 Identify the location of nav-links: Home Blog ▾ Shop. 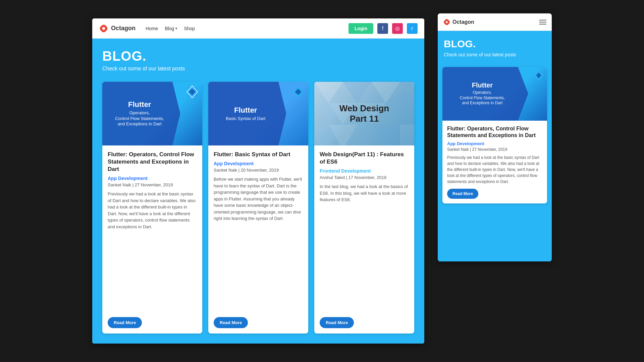
(247, 28).